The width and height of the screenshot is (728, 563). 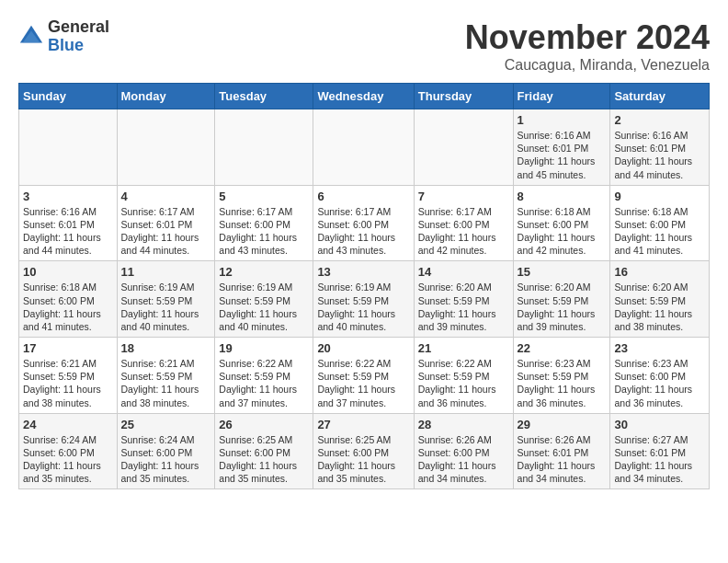 I want to click on calendar-cell: 28Sunrise: 6:26 AMSunset: 6:00 PMDayligh…, so click(x=463, y=451).